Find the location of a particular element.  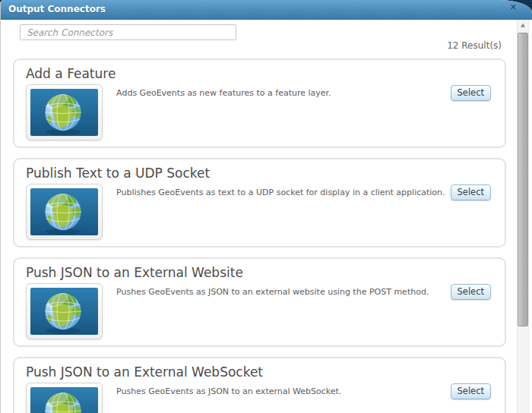

connector-title: Add a Feature is located at coordinates (265, 74).